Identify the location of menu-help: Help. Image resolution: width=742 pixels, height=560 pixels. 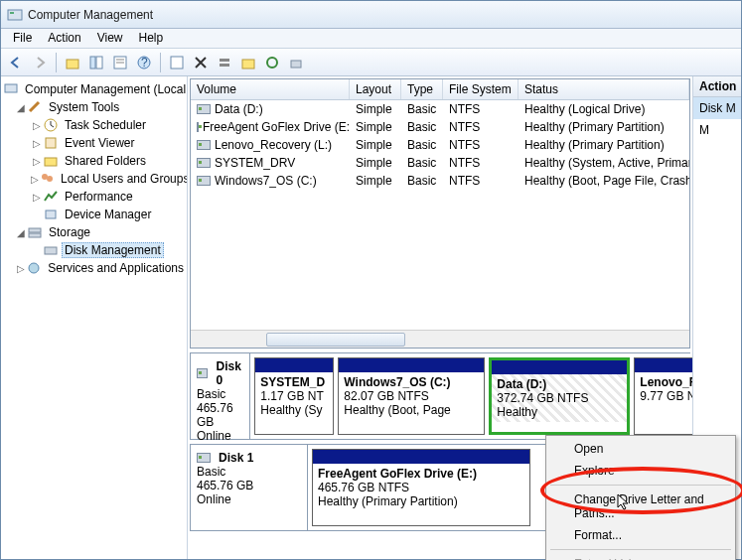
(151, 38).